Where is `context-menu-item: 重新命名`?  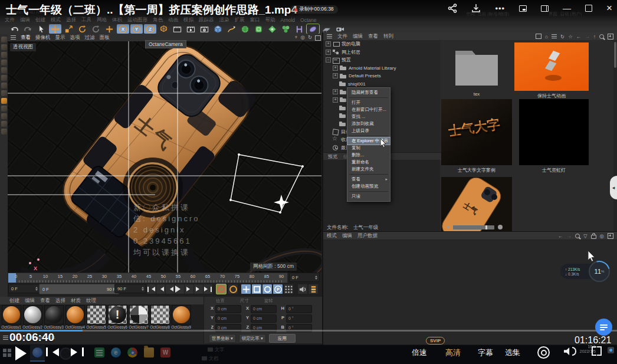 context-menu-item: 重新命名 is located at coordinates (369, 162).